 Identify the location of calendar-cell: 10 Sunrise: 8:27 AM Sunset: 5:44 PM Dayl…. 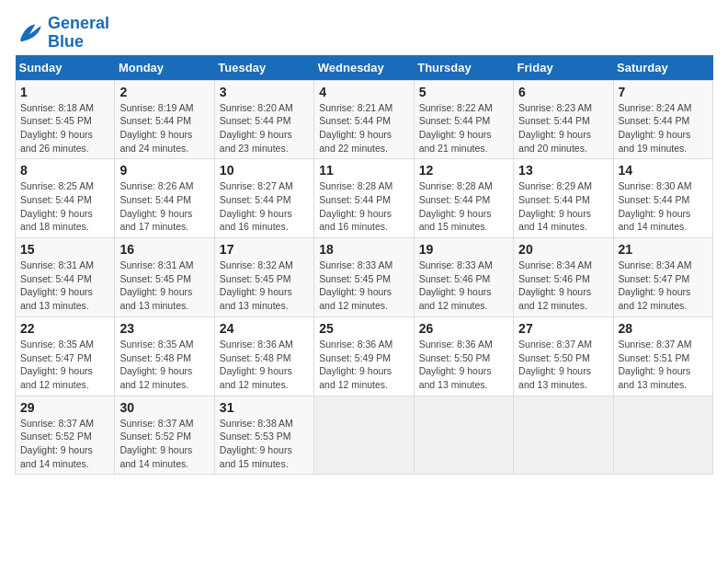
(264, 199).